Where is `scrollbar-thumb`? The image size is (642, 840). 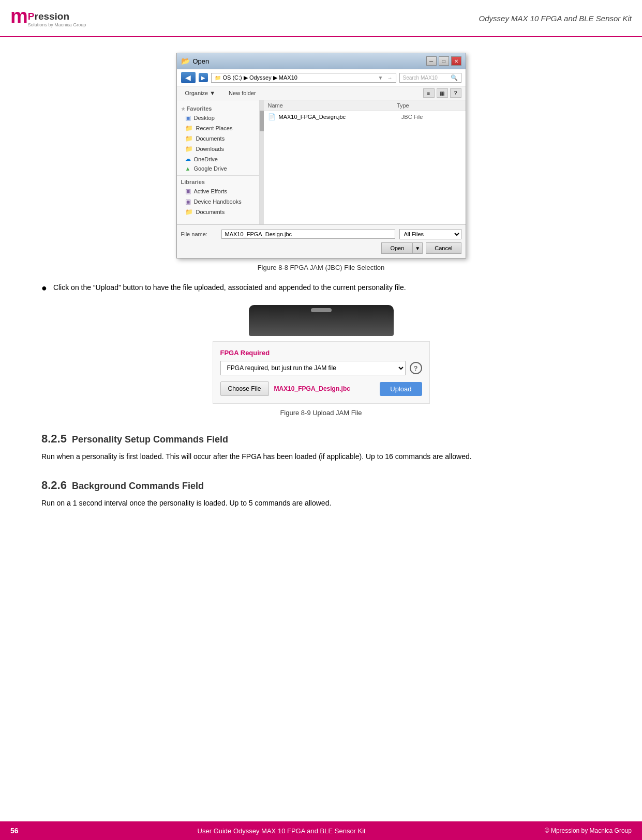
scrollbar-thumb is located at coordinates (262, 121).